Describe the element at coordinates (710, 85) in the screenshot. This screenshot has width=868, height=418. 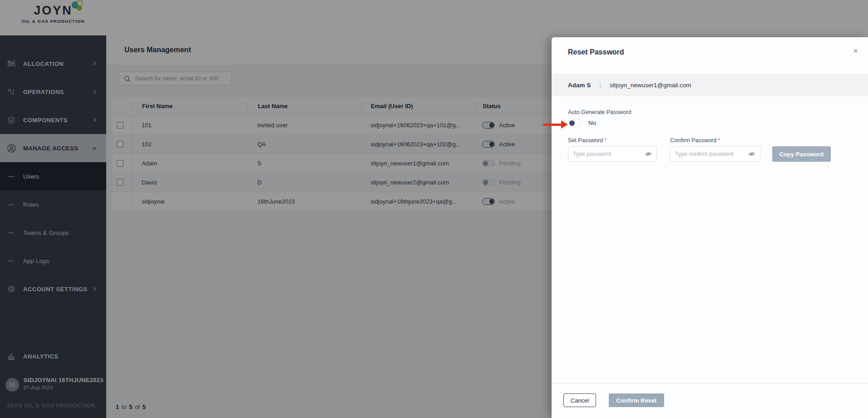
I see `selected-user-band: Adam S | sltjoyn_newuser1@gmail.com` at that location.